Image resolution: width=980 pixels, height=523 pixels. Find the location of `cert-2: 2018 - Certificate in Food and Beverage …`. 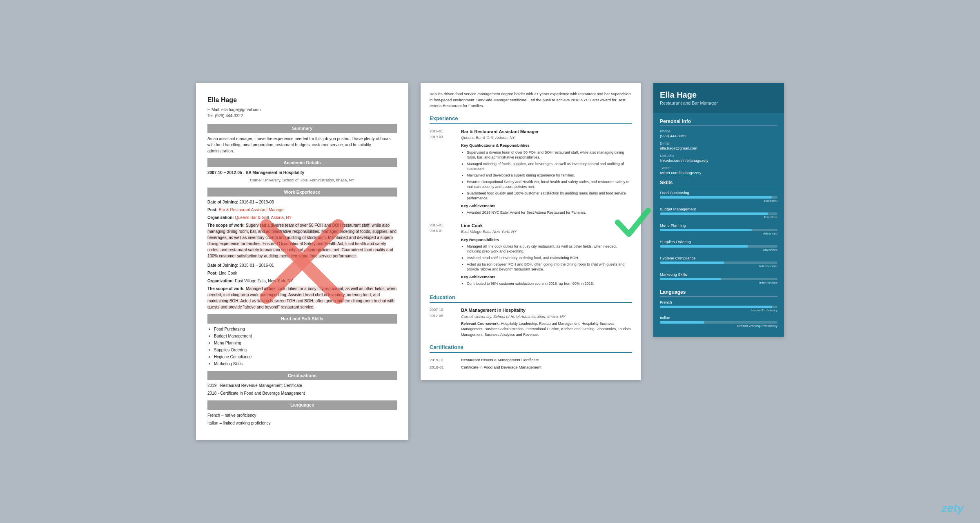

cert-2: 2018 - Certificate in Food and Beverage … is located at coordinates (302, 393).